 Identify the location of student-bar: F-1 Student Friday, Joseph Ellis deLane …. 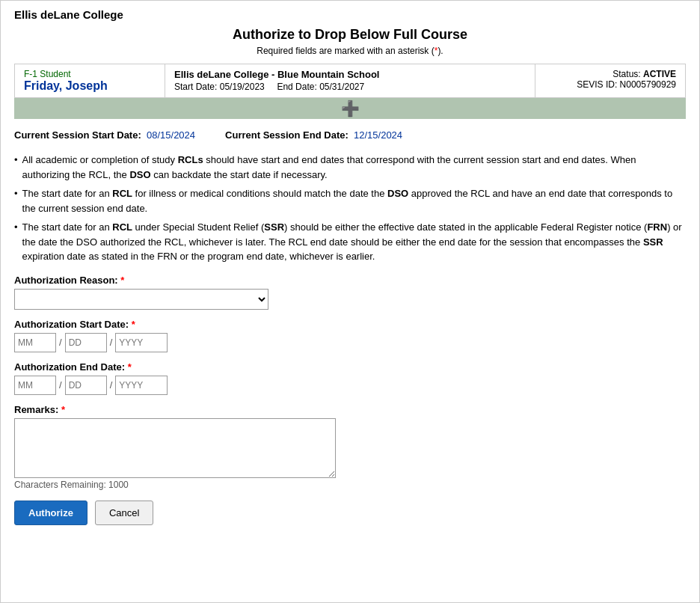
(350, 81).